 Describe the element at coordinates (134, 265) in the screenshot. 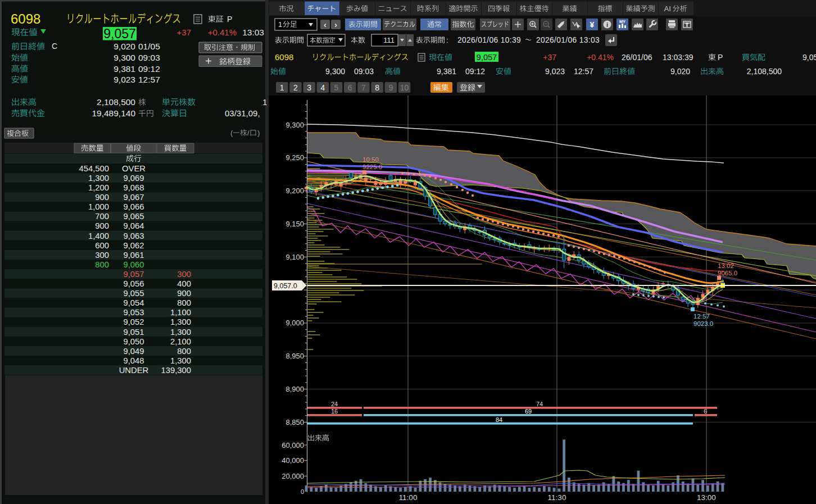

I see `svg-text: 9,060` at that location.